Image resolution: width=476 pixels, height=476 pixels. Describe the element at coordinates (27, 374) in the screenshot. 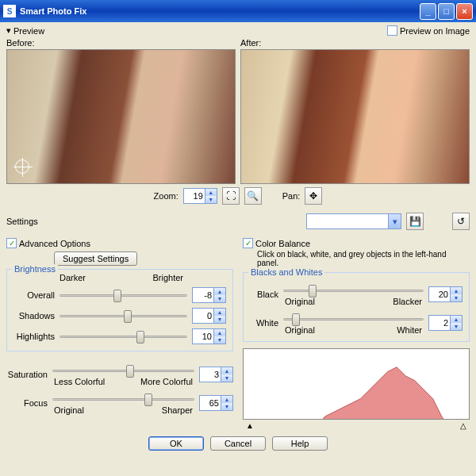

I see `saturation-label: Saturation` at that location.